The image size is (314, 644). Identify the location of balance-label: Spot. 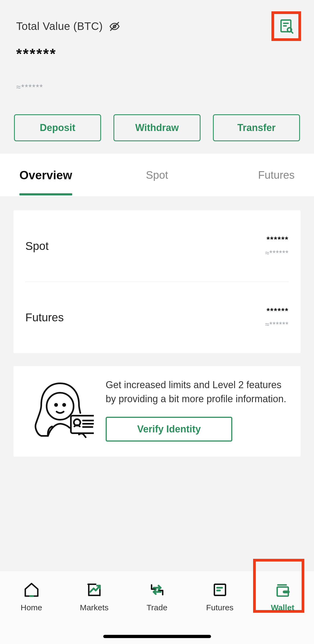
(37, 246).